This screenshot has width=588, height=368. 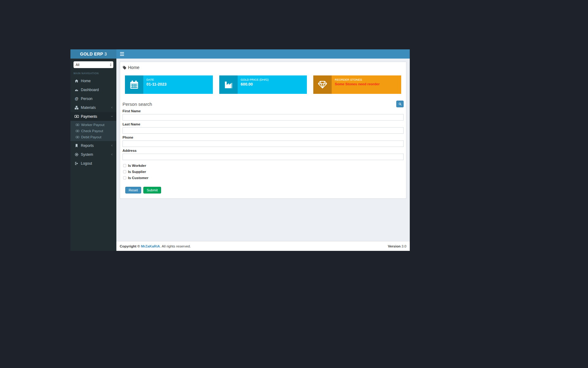 What do you see at coordinates (322, 85) in the screenshot?
I see `diamond-icon` at bounding box center [322, 85].